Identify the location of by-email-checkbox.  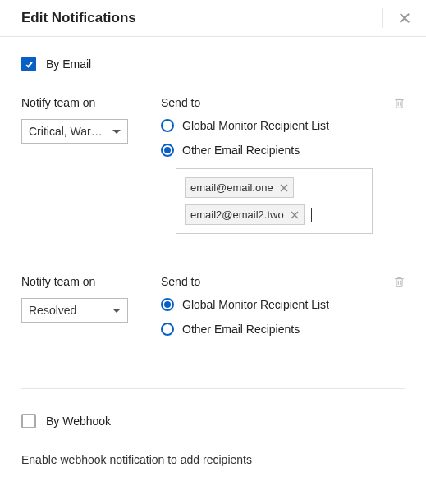
(29, 64).